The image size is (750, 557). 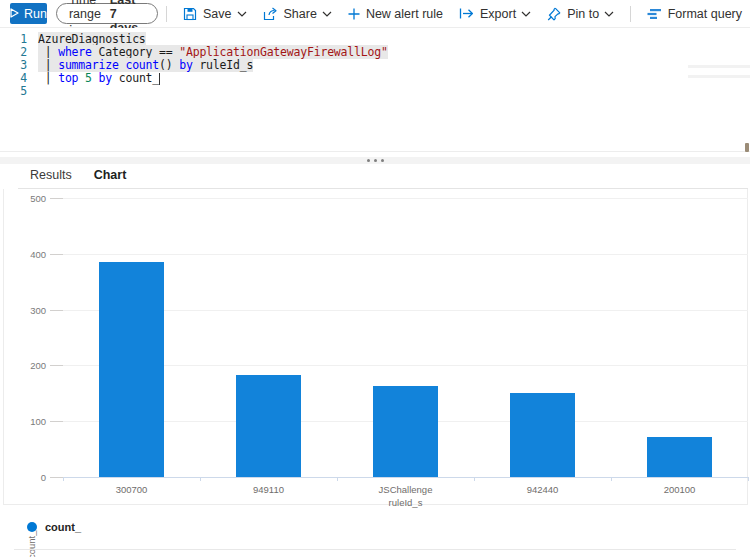 I want to click on time-range-picker: Time range : Last 7 days, so click(x=108, y=14).